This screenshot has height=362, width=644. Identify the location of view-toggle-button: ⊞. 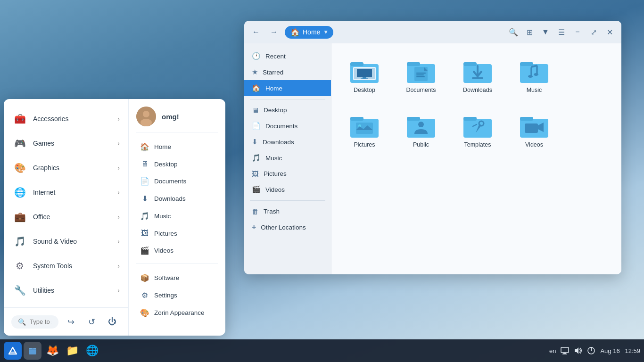
(529, 32).